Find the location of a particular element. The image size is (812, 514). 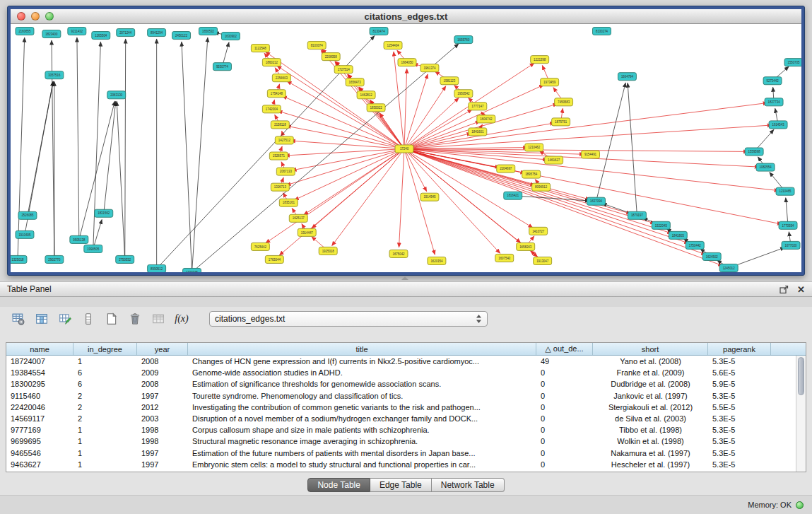

tab-edge-table: Edge Table is located at coordinates (401, 485).